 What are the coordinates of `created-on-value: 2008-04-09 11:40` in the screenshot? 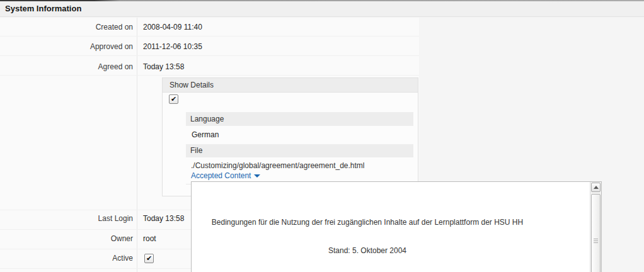 It's located at (173, 27).